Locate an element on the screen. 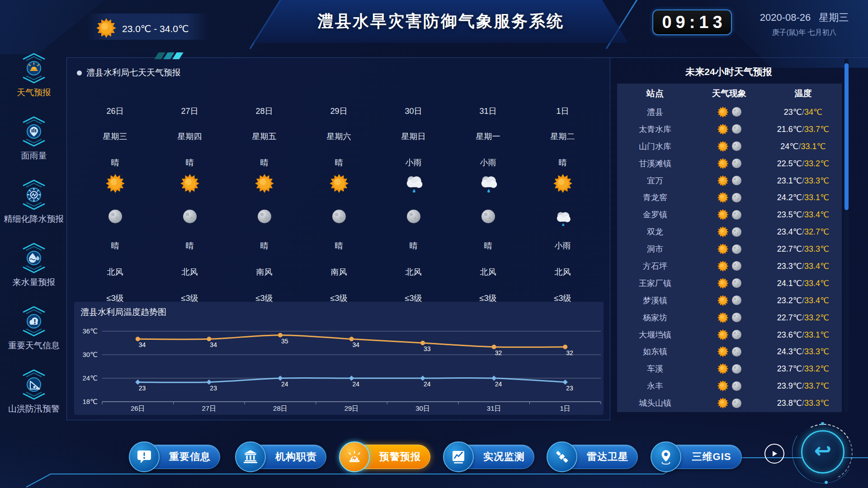  station-name: 金罗镇 is located at coordinates (655, 215).